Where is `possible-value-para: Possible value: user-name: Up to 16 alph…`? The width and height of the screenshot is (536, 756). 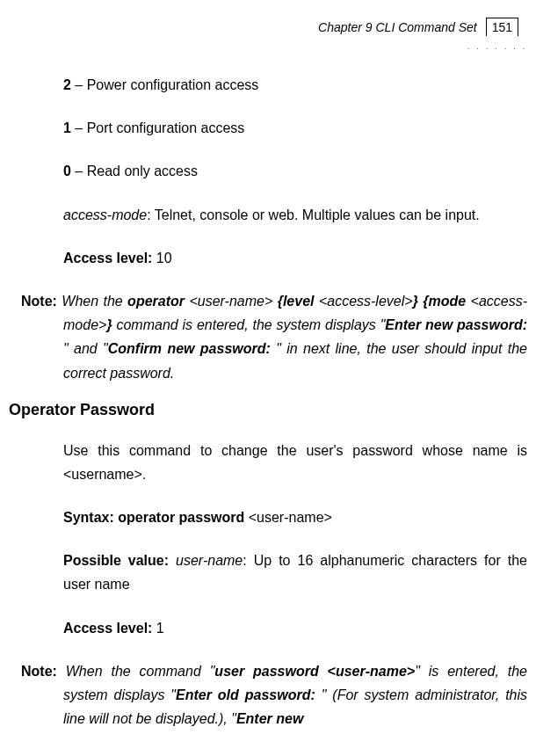 possible-value-para: Possible value: user-name: Up to 16 alph… is located at coordinates (295, 572).